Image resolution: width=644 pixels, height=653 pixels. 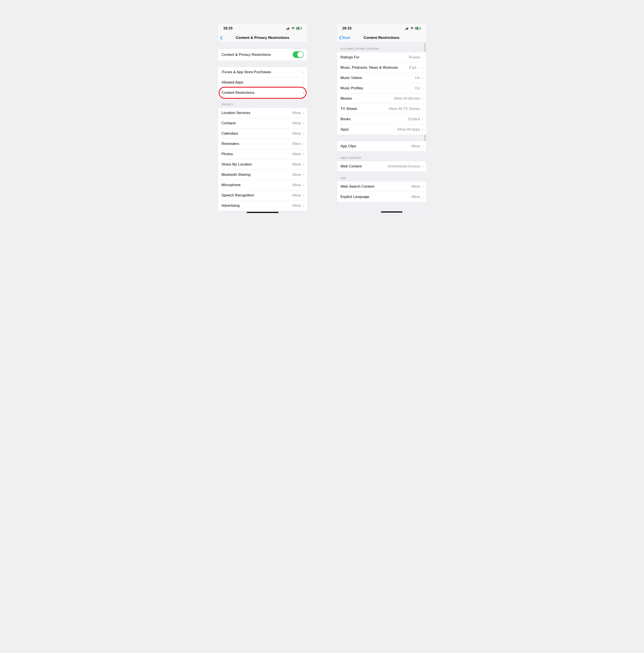 What do you see at coordinates (369, 129) in the screenshot?
I see `row-label: Apps` at bounding box center [369, 129].